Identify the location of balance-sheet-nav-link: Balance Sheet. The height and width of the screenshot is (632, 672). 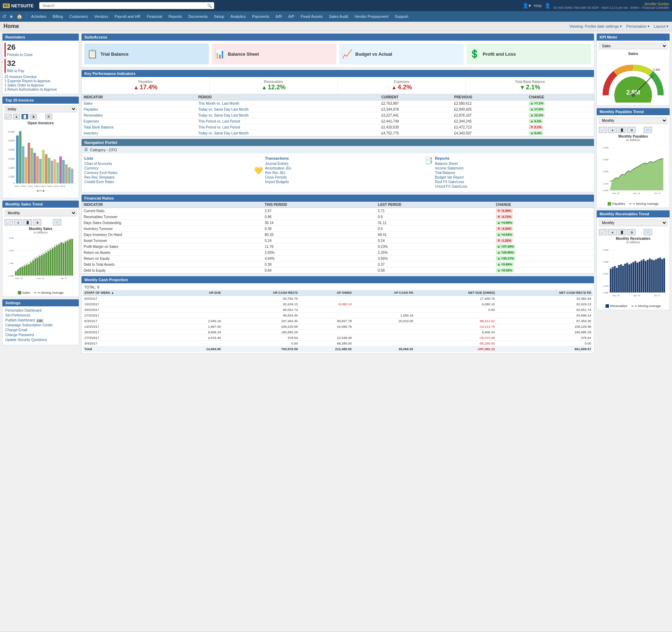
(451, 164).